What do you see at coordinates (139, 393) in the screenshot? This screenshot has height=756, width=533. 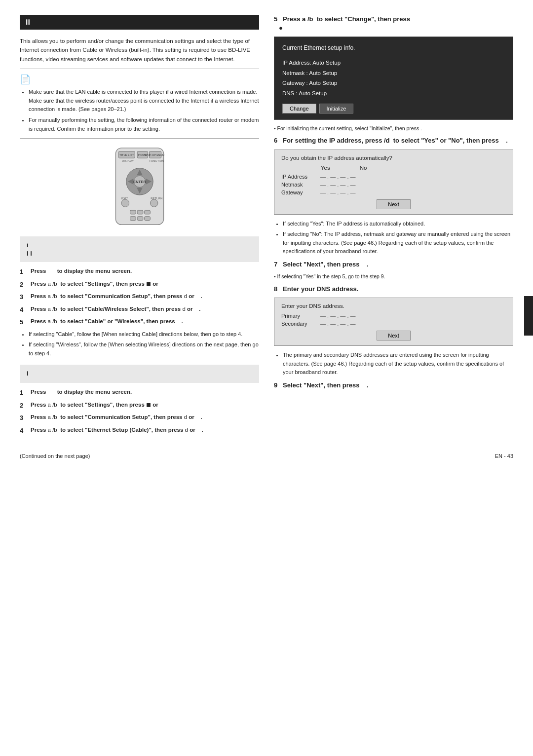 I see `when-cable-step-1: 1 Press to display the menu screen.` at bounding box center [139, 393].